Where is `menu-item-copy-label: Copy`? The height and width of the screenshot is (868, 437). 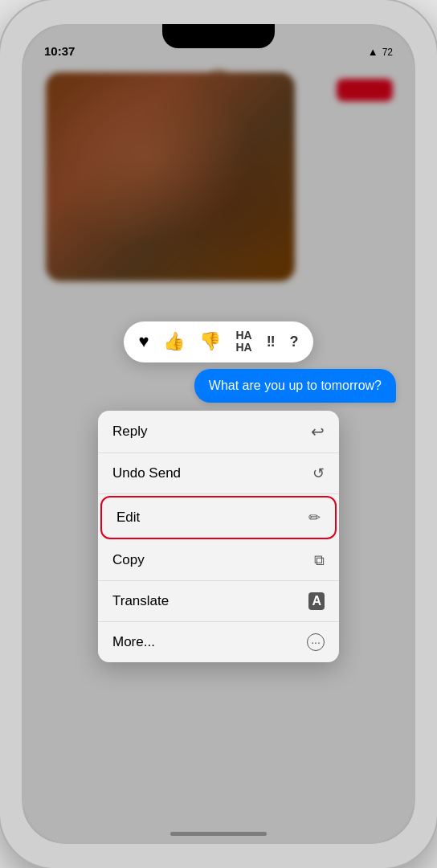 menu-item-copy-label: Copy is located at coordinates (129, 560).